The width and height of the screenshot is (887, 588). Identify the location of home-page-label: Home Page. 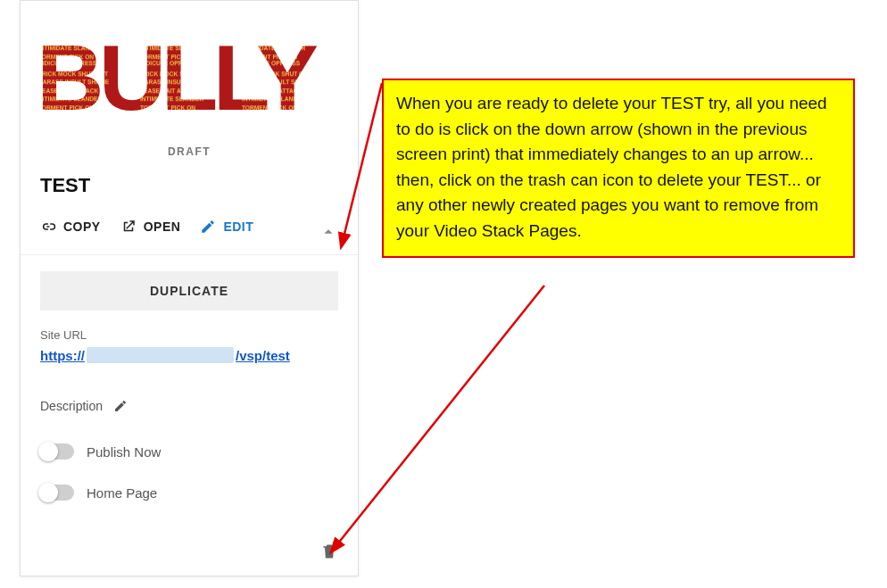
(121, 493).